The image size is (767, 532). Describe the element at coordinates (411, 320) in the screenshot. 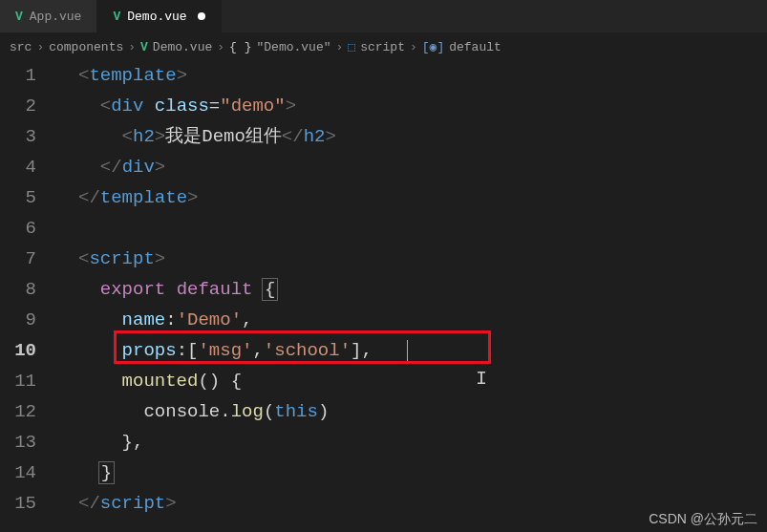

I see `code-line: name:'Demo',` at that location.